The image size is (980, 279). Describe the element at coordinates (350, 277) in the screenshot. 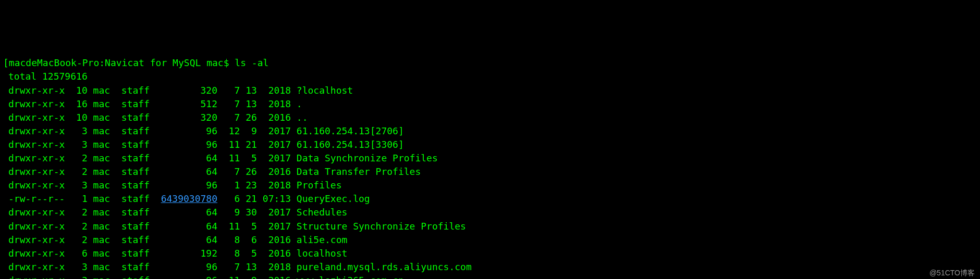

I see `file-name: www.lezhi365.com.cn` at that location.